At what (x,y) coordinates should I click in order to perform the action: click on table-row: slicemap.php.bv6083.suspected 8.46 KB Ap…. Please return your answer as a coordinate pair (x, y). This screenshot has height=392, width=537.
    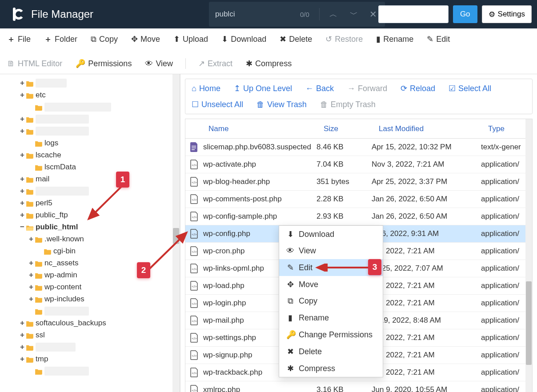
    Looking at the image, I should click on (356, 148).